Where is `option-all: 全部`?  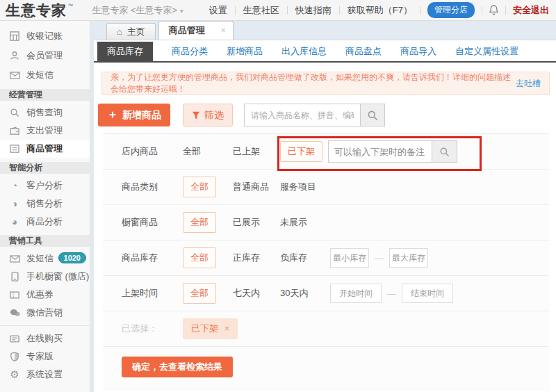 option-all: 全部 is located at coordinates (208, 152).